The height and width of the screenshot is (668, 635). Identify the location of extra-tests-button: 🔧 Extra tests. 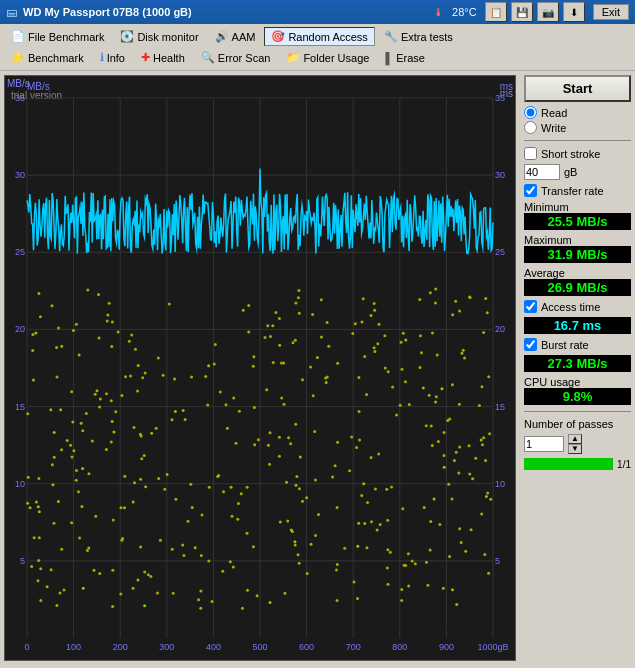
(418, 36).